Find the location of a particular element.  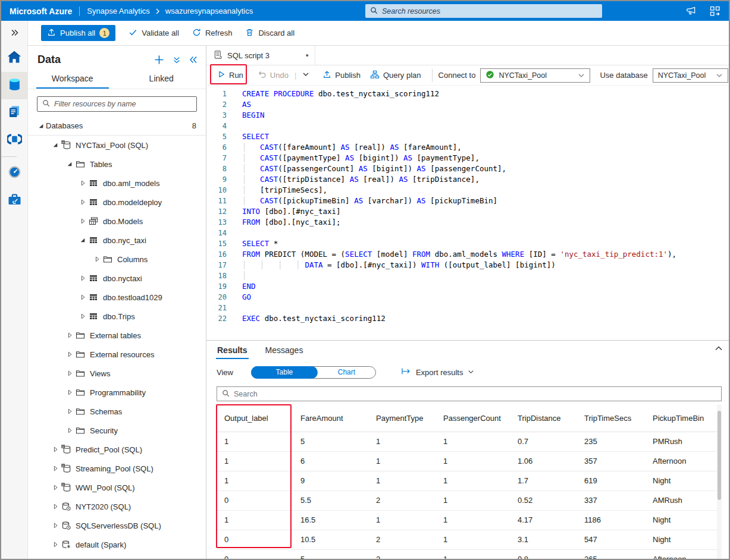

code-line: 19END is located at coordinates (468, 287).